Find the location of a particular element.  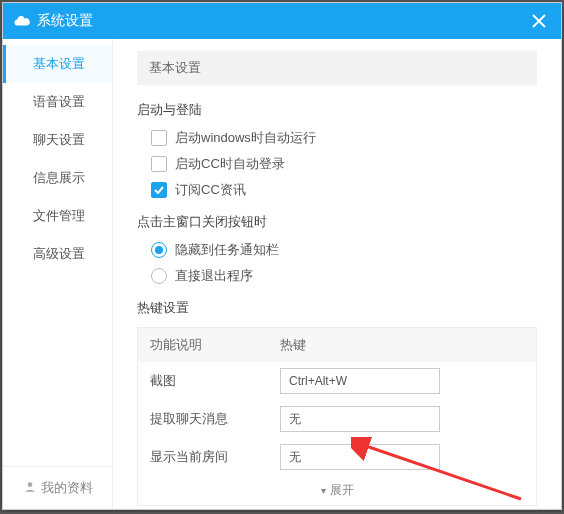

sidebar-item-label: 信息展示 is located at coordinates (59, 178).